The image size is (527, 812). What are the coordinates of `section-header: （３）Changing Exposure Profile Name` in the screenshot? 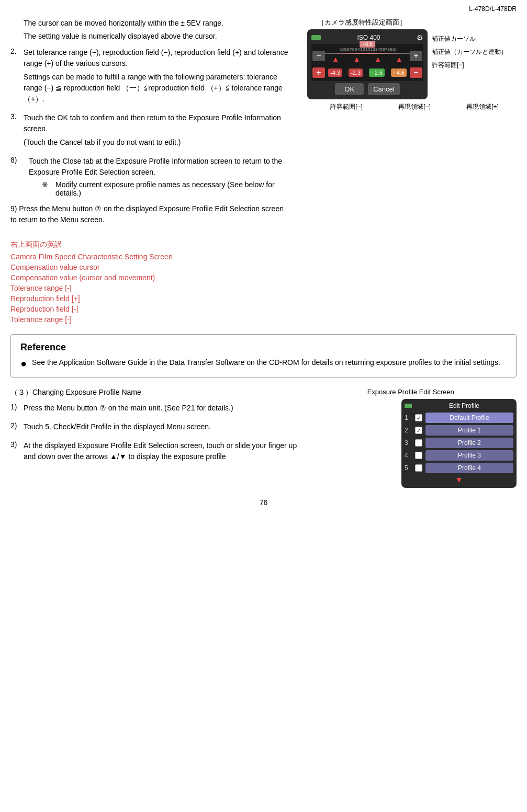 It's located at (155, 393).